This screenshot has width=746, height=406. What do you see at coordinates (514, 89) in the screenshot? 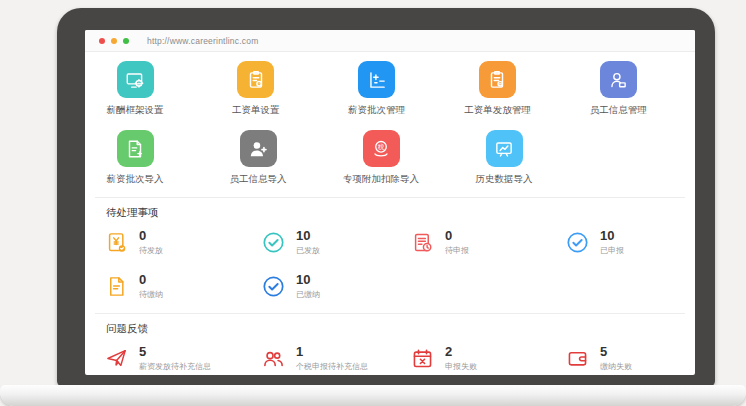
I see `app-payslip-distribution-management: 工资单发放管理` at bounding box center [514, 89].